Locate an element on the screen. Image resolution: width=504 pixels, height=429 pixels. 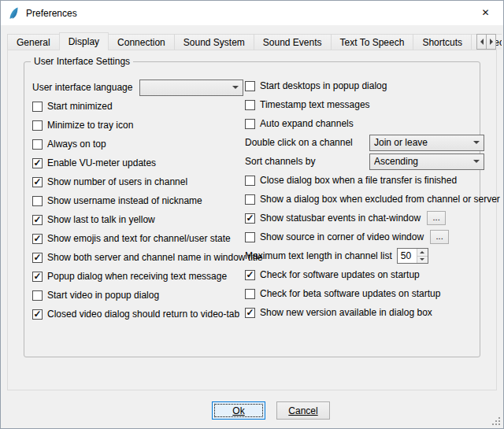
spin-down-button is located at coordinates (422, 260).